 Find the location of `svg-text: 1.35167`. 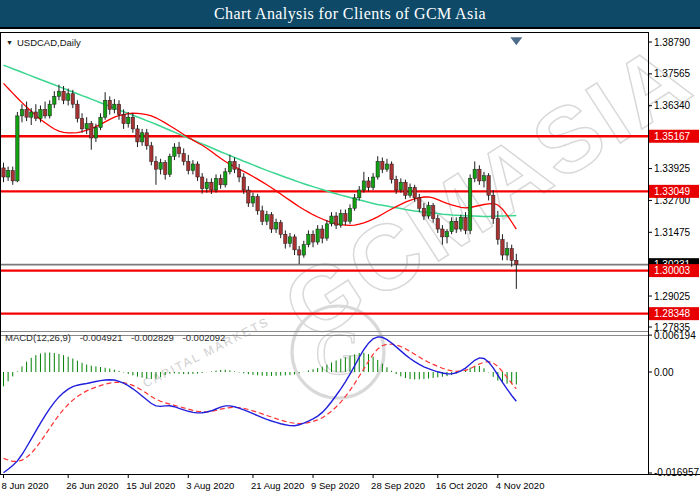

svg-text: 1.35167 is located at coordinates (672, 136).